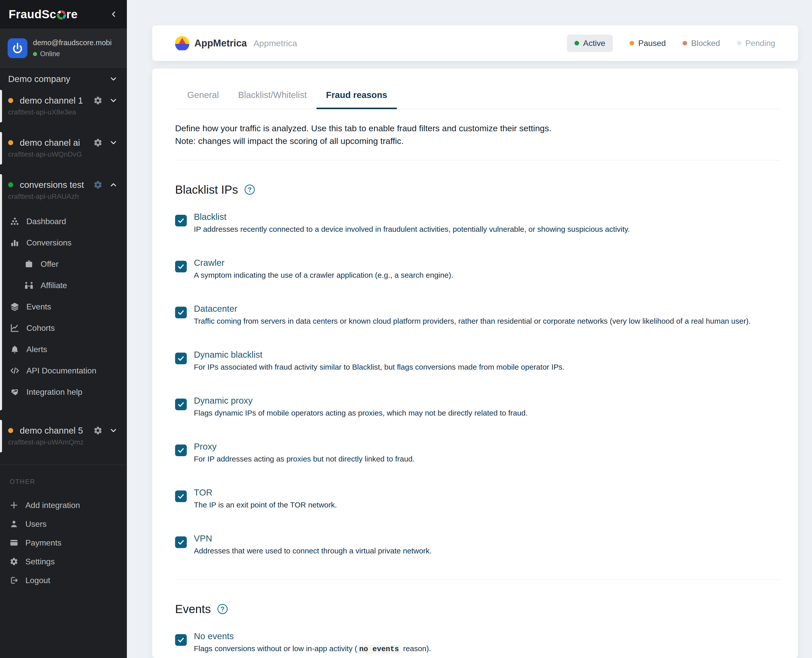 Image resolution: width=812 pixels, height=658 pixels. Describe the element at coordinates (39, 307) in the screenshot. I see `sidebar-item-label: Events` at that location.